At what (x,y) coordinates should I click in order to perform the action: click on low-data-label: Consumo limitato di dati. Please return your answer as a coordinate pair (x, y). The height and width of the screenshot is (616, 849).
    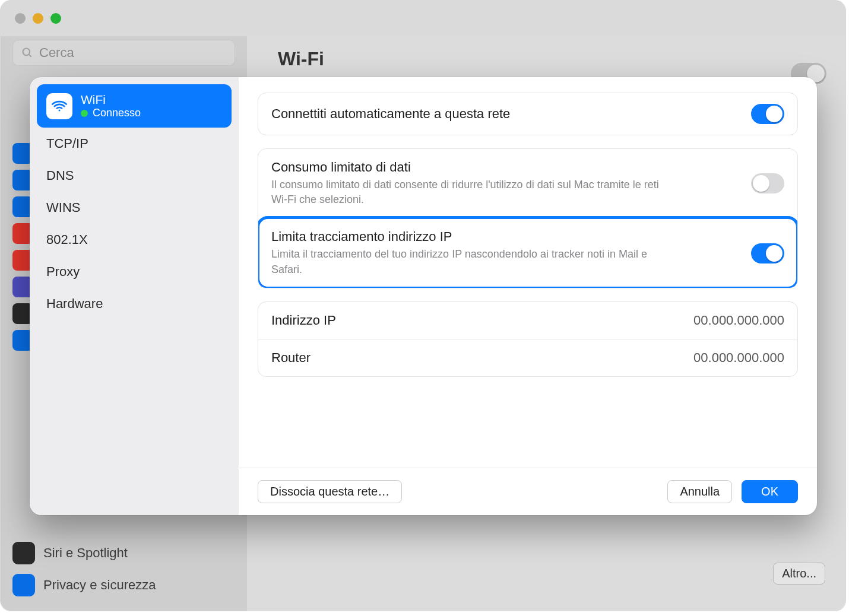
    Looking at the image, I should click on (473, 167).